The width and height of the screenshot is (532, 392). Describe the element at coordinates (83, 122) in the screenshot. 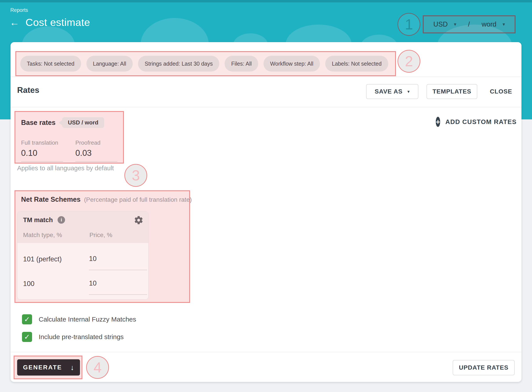

I see `badge-label: USD / word` at that location.